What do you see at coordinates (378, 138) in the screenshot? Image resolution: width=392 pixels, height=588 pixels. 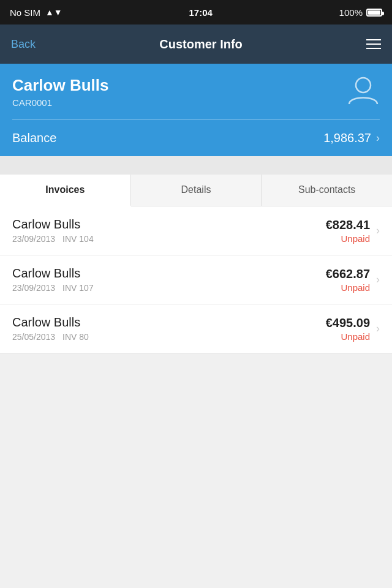 I see `balance-chevron-icon: ›` at bounding box center [378, 138].